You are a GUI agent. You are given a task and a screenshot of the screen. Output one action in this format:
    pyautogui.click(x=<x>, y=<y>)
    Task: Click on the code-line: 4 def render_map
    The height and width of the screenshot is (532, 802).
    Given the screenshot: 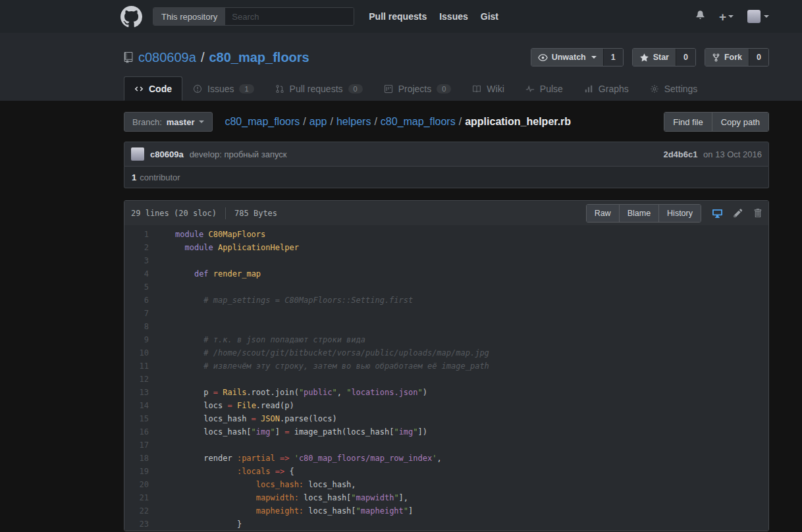 What is the action you would take?
    pyautogui.click(x=446, y=274)
    